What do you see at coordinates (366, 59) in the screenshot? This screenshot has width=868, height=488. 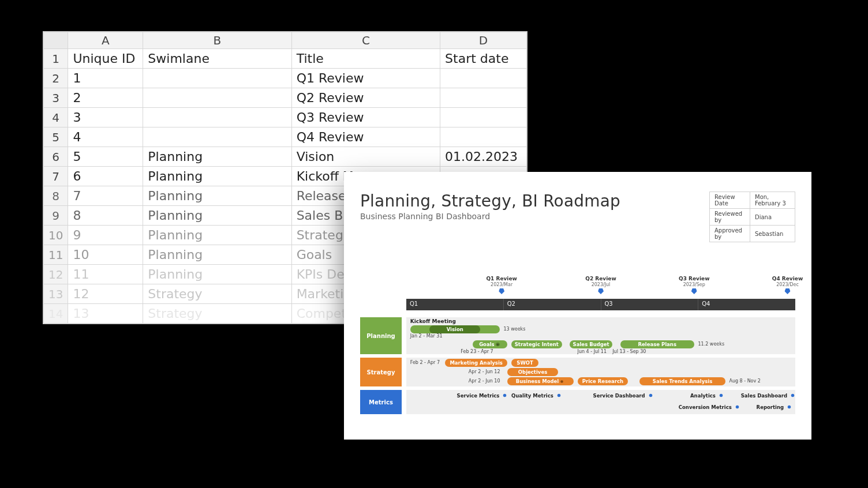 I see `cell: Title` at bounding box center [366, 59].